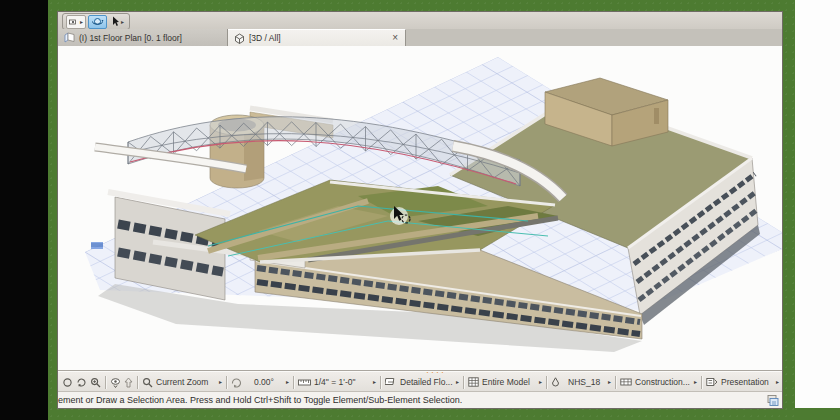  Describe the element at coordinates (82, 382) in the screenshot. I see `zoom-tools-group` at that location.